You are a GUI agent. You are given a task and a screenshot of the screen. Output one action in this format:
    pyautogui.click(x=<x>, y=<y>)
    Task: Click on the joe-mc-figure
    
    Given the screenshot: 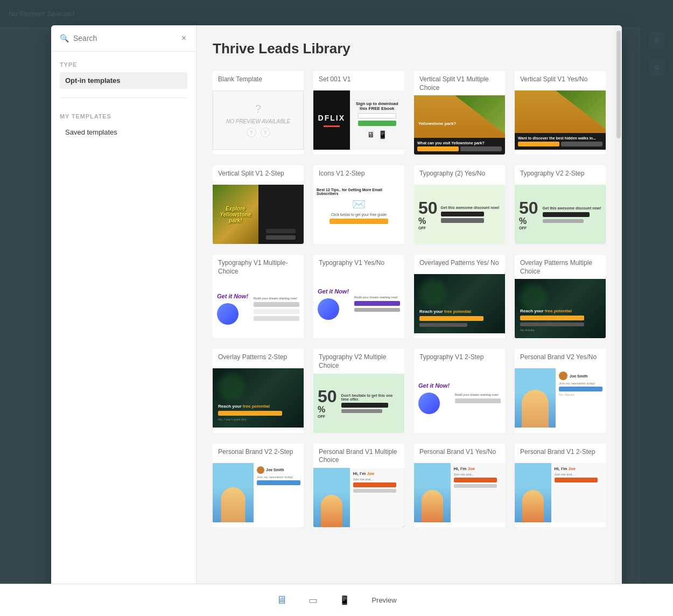 What is the action you would take?
    pyautogui.click(x=332, y=511)
    